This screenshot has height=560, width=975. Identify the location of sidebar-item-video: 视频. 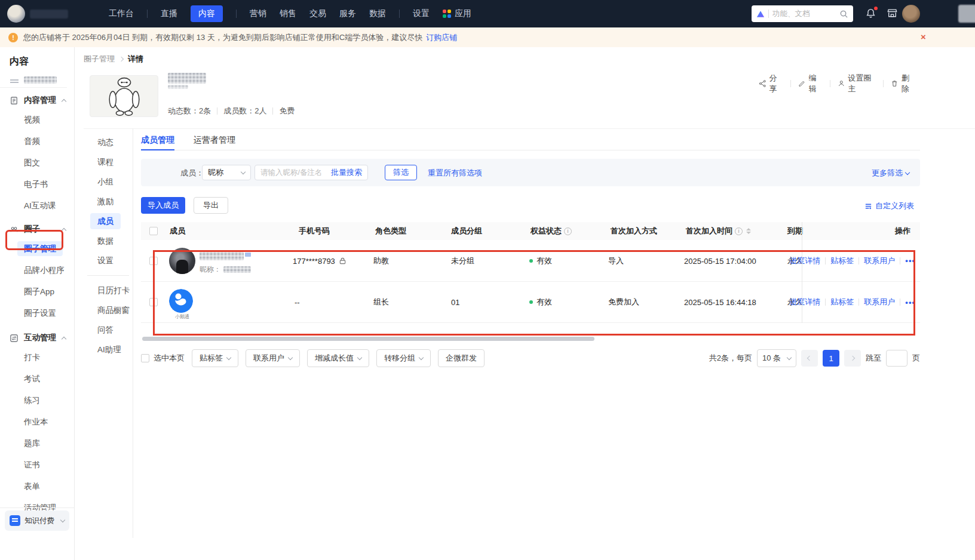
(37, 120).